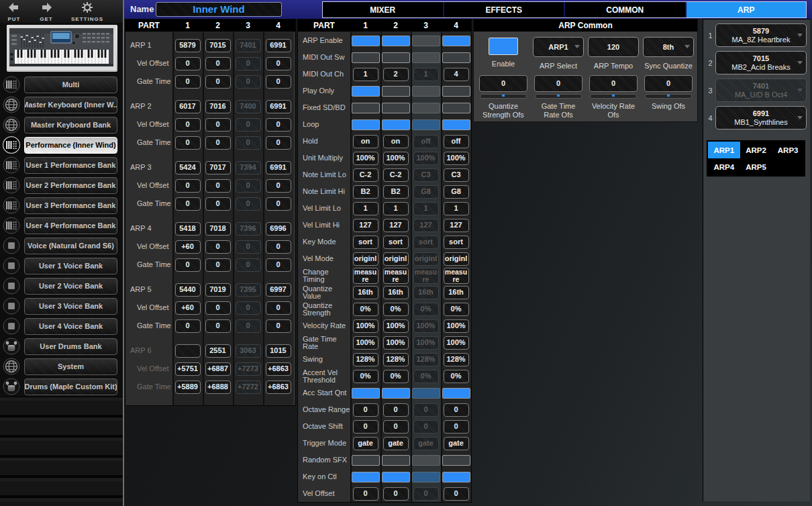  Describe the element at coordinates (248, 290) in the screenshot. I see `value-cell: 7395` at that location.